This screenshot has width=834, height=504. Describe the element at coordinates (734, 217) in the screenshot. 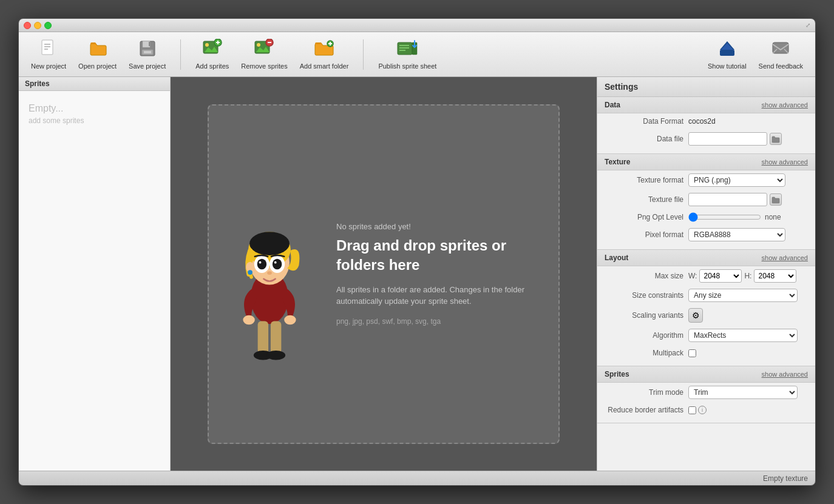

I see `png-opt-slider-group: none` at that location.